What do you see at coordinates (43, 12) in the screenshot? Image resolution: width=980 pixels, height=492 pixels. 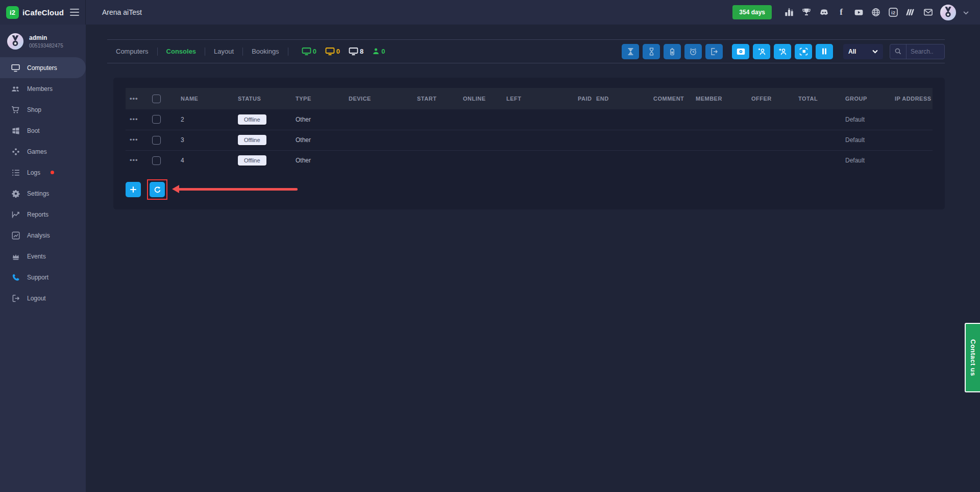 I see `brand-name: iCafeCloud` at bounding box center [43, 12].